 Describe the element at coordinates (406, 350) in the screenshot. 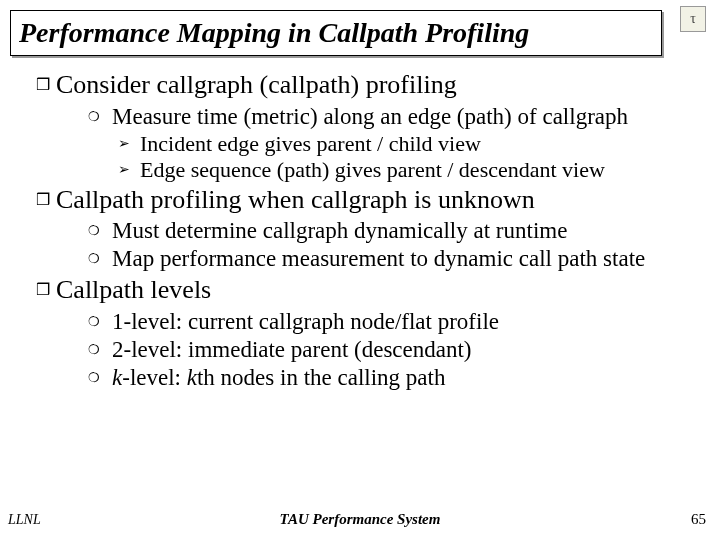

I see `bullet-text: 2-level: immediate parent (descendant)` at that location.